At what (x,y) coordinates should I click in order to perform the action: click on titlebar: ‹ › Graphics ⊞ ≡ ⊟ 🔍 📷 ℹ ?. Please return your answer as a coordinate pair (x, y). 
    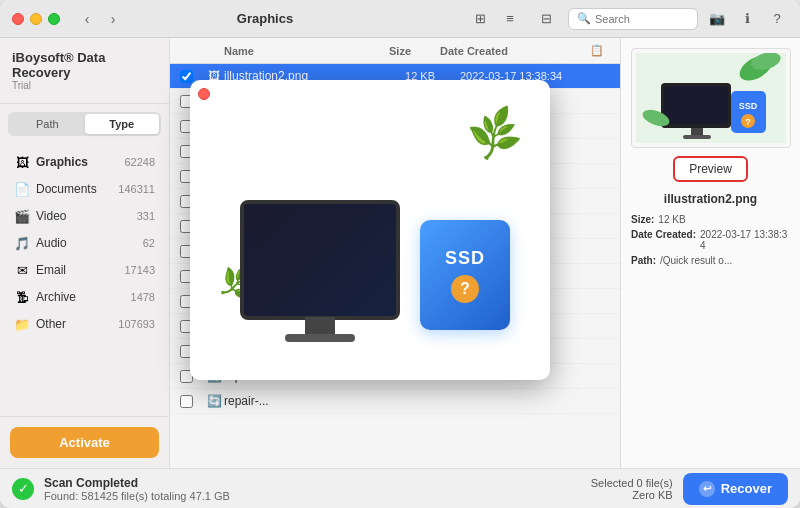
    Looking at the image, I should click on (400, 19).